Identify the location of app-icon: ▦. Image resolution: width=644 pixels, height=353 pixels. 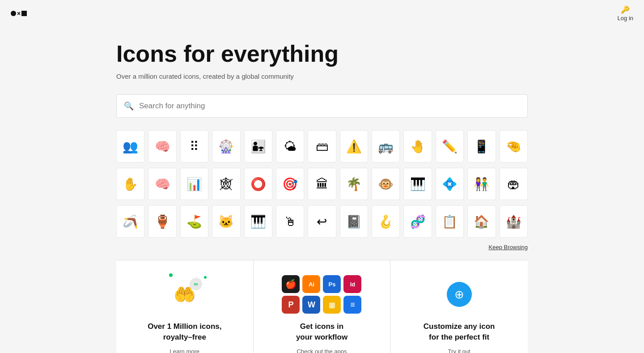
(332, 305).